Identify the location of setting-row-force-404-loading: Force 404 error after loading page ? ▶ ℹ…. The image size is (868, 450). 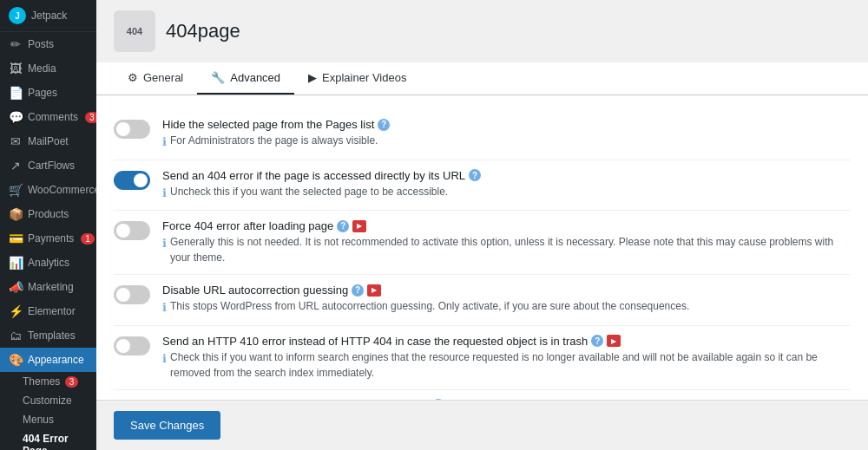
(483, 243).